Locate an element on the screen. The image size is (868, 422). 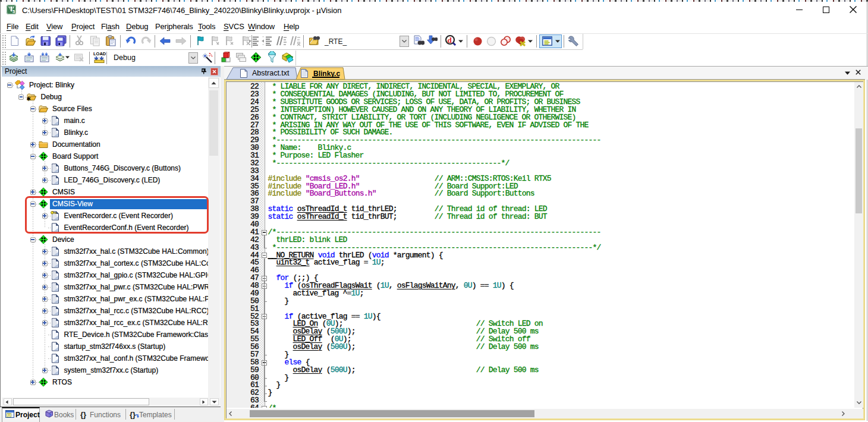
svg-text: d is located at coordinates (450, 40).